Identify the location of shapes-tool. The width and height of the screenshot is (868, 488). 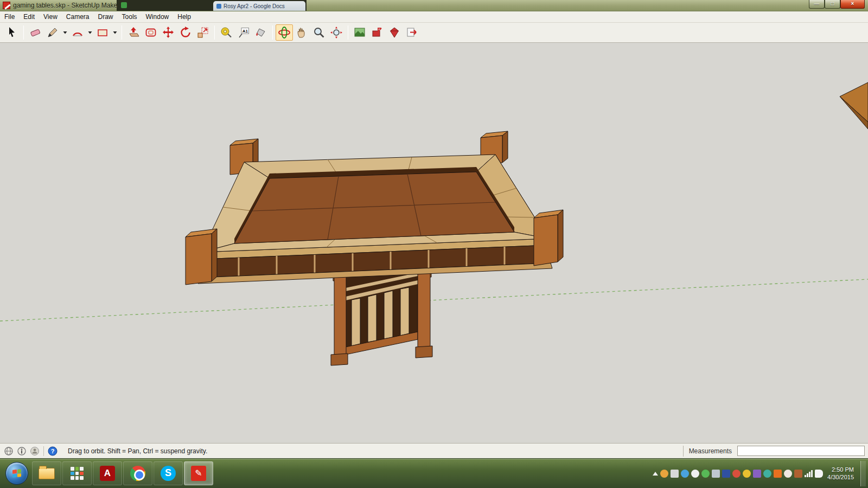
(103, 33).